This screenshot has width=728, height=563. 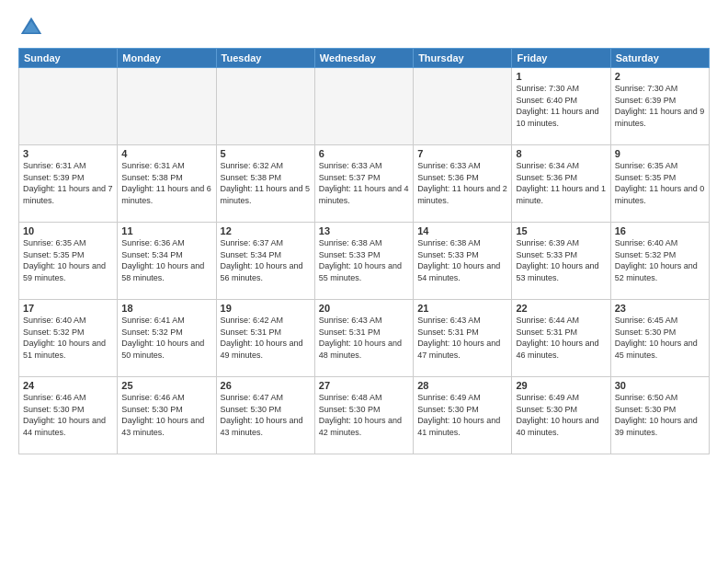 I want to click on day-number: 23, so click(x=660, y=308).